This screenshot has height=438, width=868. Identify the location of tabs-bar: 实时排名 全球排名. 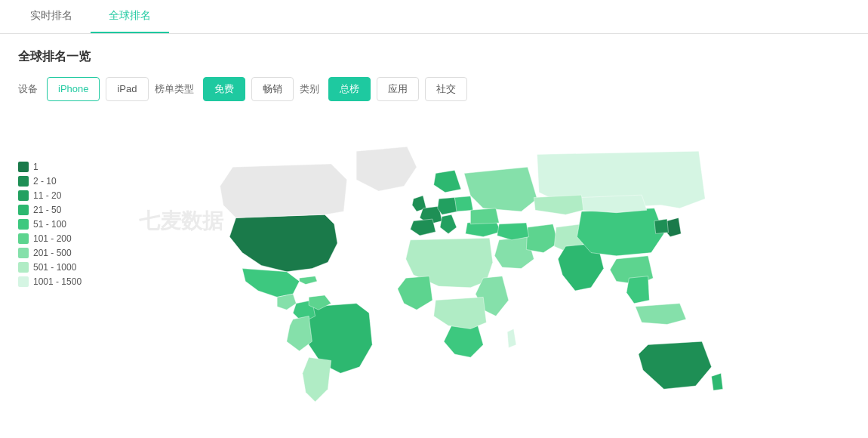
(434, 17).